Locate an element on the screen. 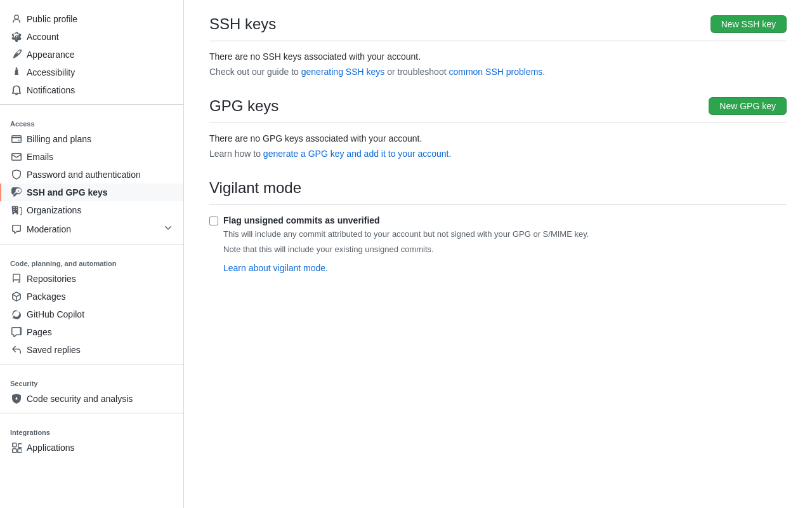  sidebar-item-label: SSH and GPG keys is located at coordinates (67, 192).